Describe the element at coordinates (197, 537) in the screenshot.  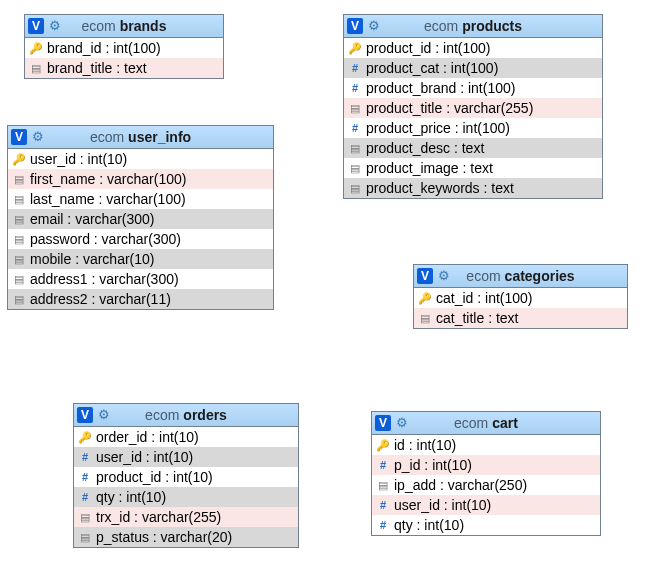
I see `column-type: varchar(20)` at that location.